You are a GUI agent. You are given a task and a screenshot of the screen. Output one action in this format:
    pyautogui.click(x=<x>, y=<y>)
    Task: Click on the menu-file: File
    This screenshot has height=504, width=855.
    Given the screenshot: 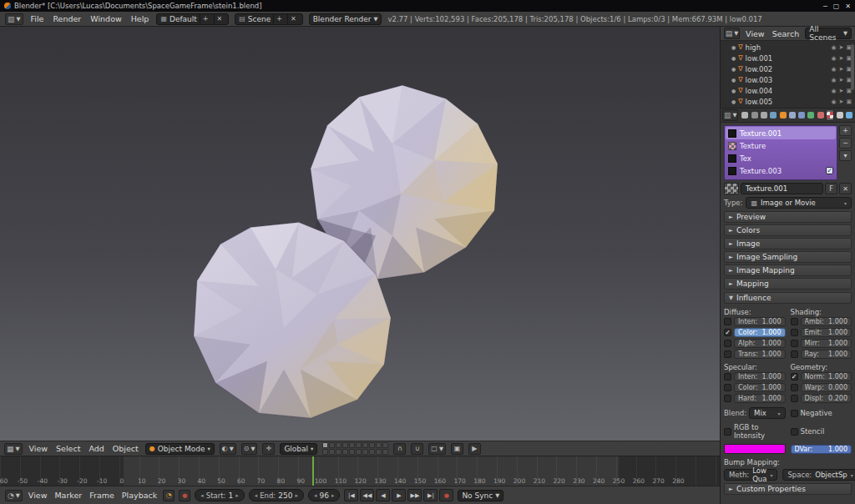 What is the action you would take?
    pyautogui.click(x=38, y=18)
    